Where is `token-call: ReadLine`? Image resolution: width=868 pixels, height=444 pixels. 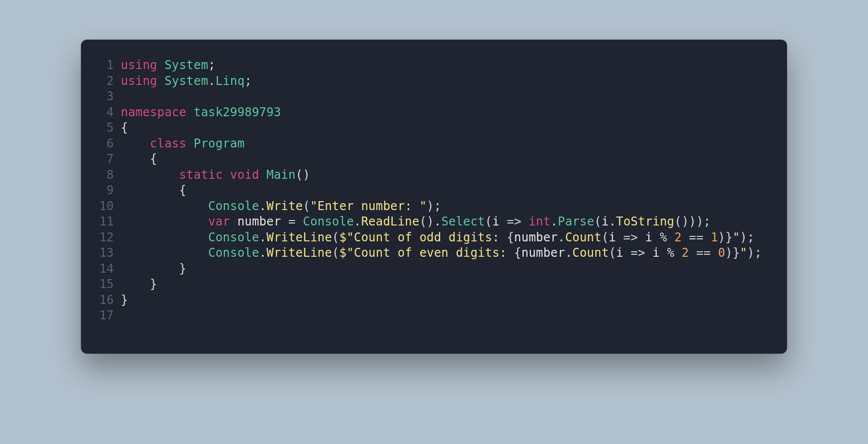
token-call: ReadLine is located at coordinates (390, 222).